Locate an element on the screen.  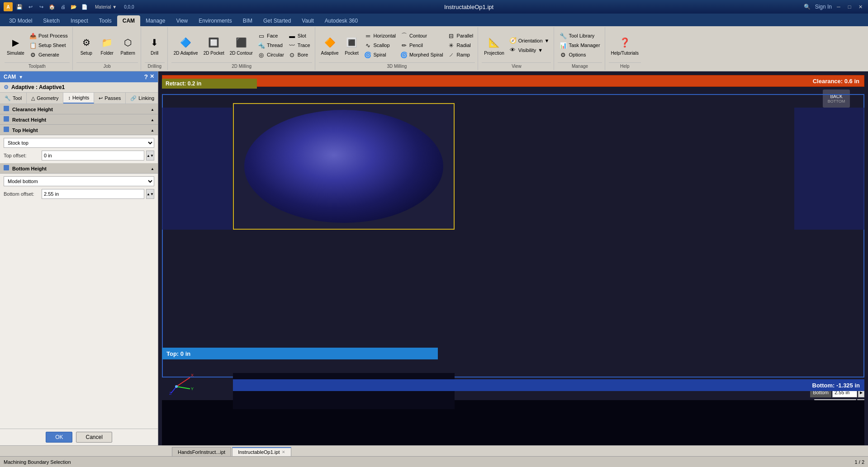
pencil-button: ✏ Pencil is located at coordinates (422, 45).